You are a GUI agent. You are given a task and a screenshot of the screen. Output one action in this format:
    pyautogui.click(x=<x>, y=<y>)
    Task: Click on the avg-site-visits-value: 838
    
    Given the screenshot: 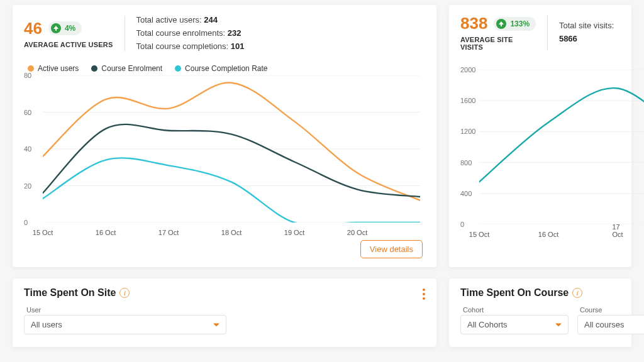 What is the action you would take?
    pyautogui.click(x=474, y=24)
    